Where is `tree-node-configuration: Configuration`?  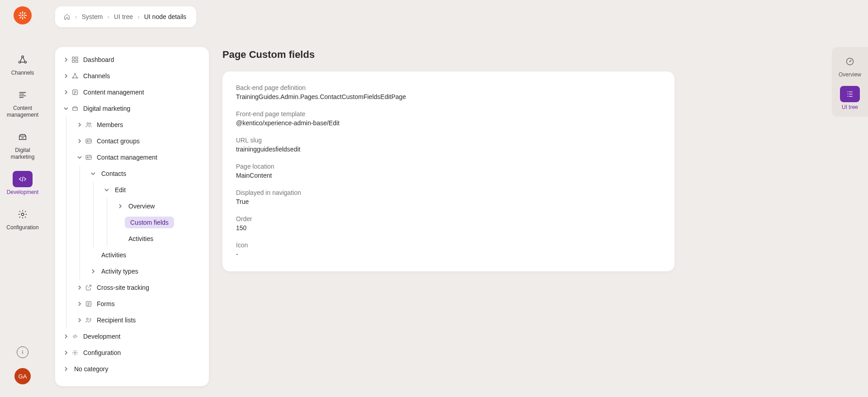
tree-node-configuration: Configuration is located at coordinates (132, 353).